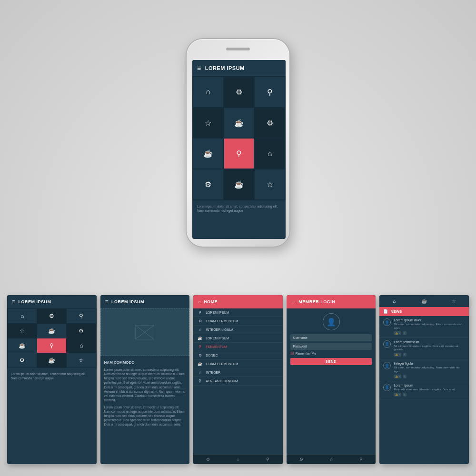  I want to click on mini-login-panel: 👤 Username Password ☒ Remember Me SEND, so click(331, 338).